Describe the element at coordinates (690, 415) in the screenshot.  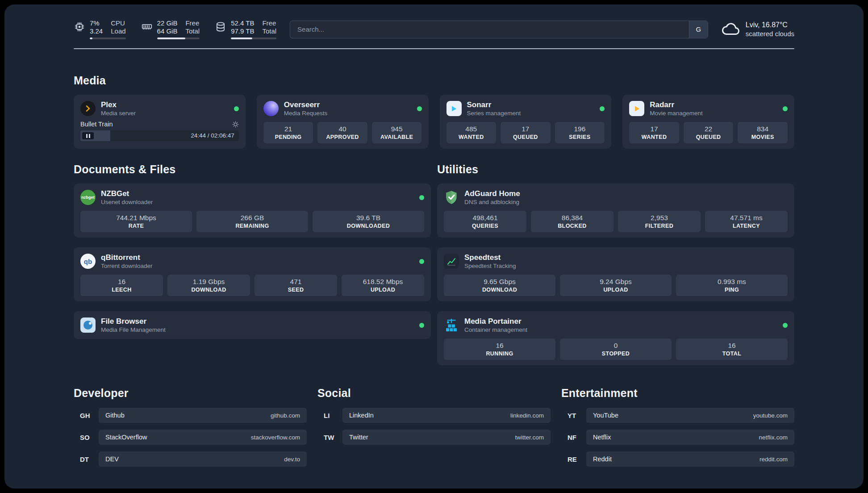
I see `bookmark-link-youtube: YouTube youtube.com` at that location.